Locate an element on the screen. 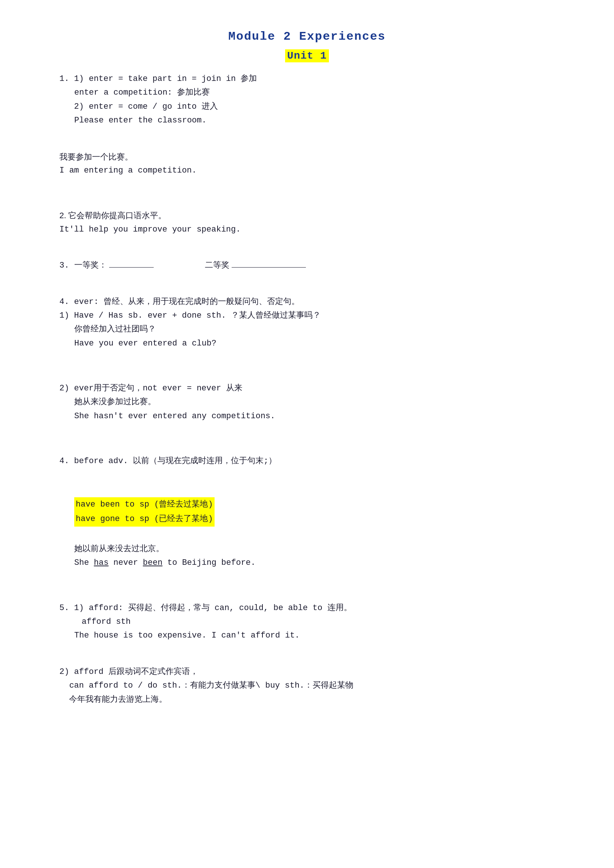 The height and width of the screenshot is (868, 614). unit-title: Unit 1 is located at coordinates (307, 56).